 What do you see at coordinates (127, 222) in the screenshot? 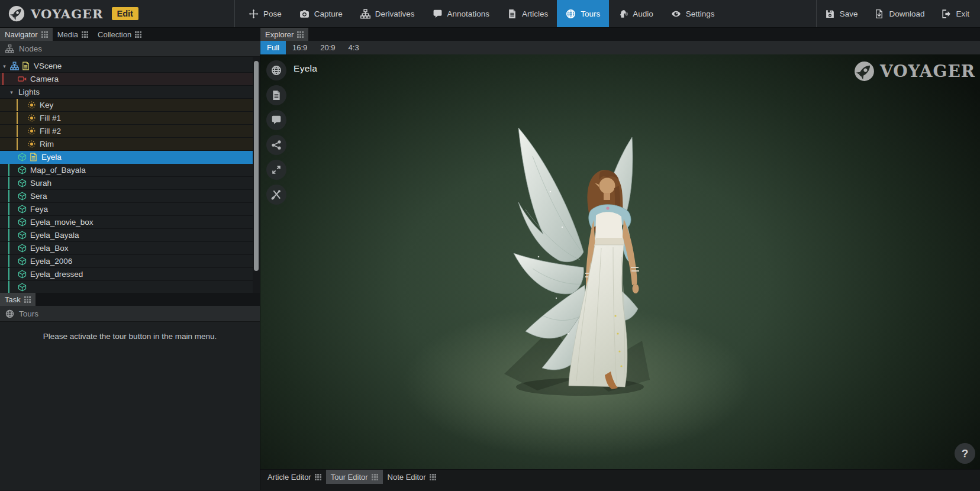
I see `tree-node-eyela-movie-box: Eyela_movie_box` at bounding box center [127, 222].